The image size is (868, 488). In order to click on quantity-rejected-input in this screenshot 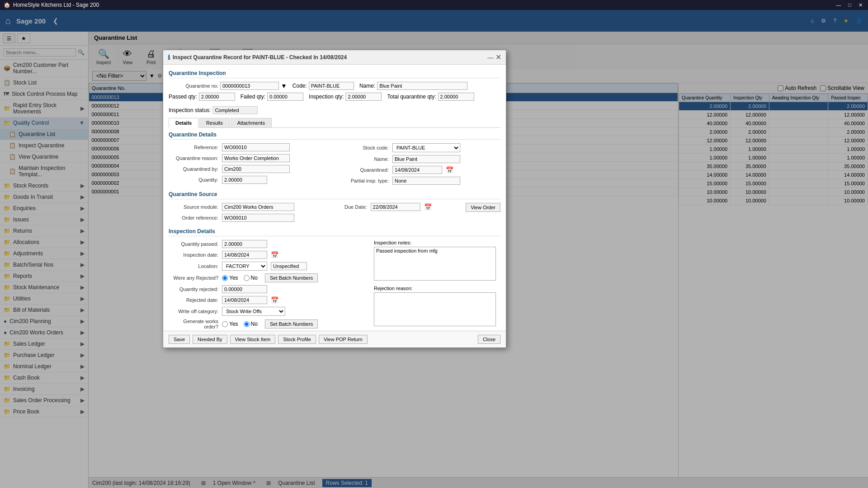, I will do `click(245, 289)`.